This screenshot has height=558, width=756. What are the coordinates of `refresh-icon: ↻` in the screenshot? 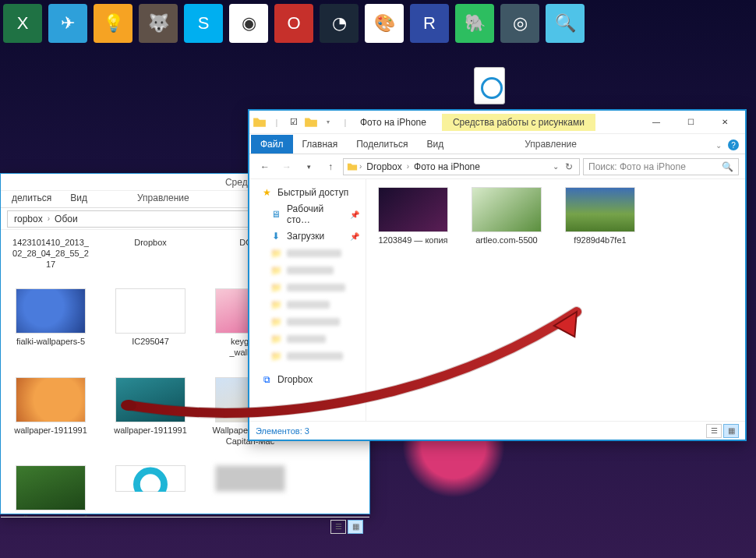 It's located at (569, 167).